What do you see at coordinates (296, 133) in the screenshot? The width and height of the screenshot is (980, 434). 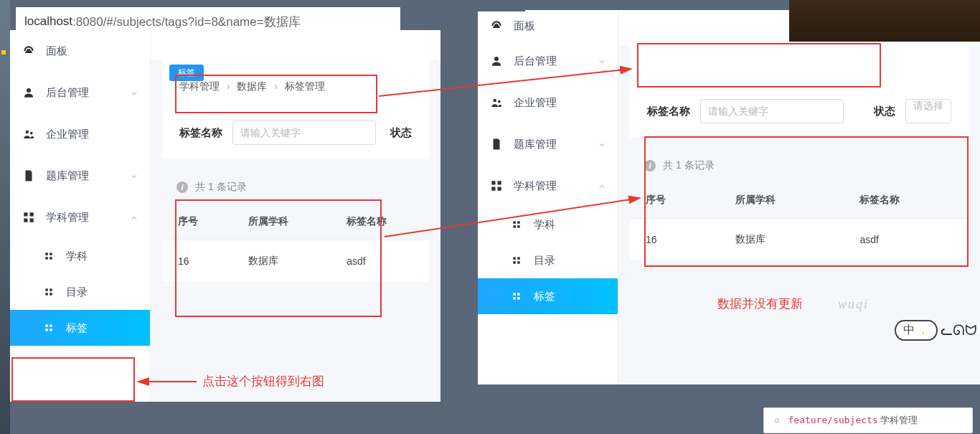 I see `filter-row: 标签名称 状态` at bounding box center [296, 133].